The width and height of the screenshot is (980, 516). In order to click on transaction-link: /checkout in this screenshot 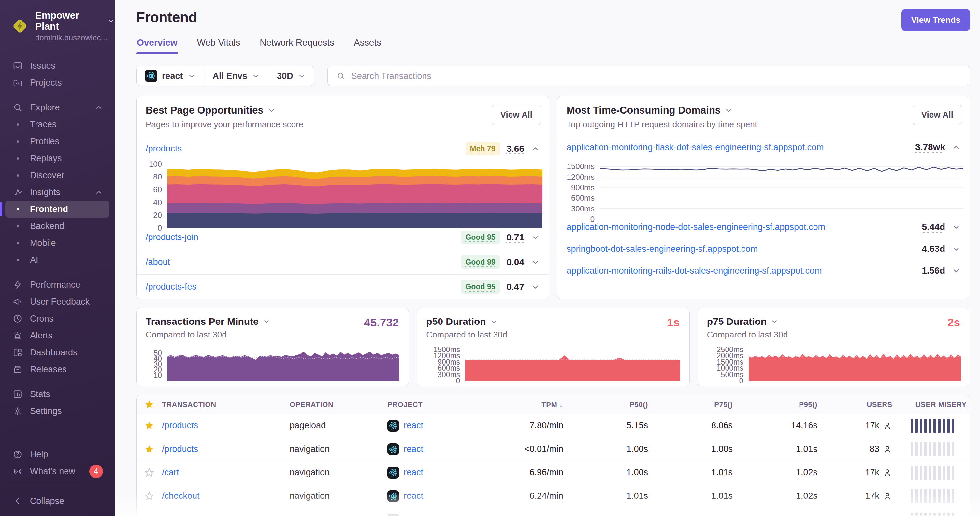, I will do `click(226, 496)`.